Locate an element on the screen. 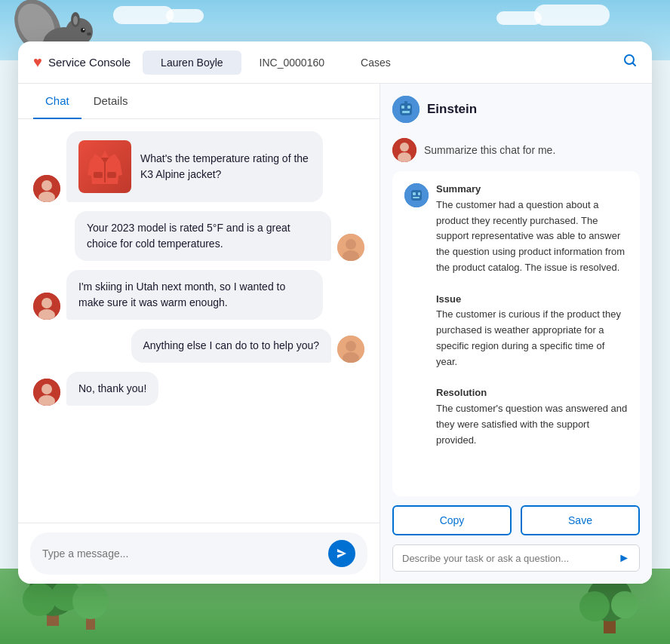  einstein-input-wrapper: ► is located at coordinates (516, 558).